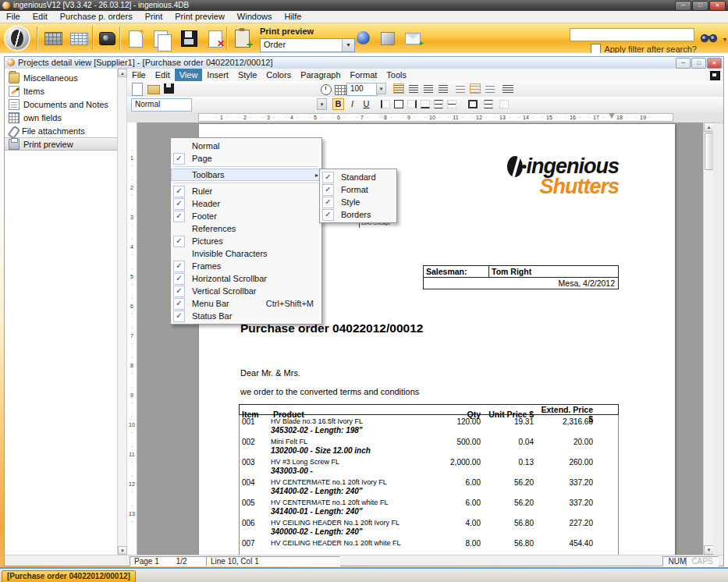  I want to click on border-middle-icon, so click(452, 105).